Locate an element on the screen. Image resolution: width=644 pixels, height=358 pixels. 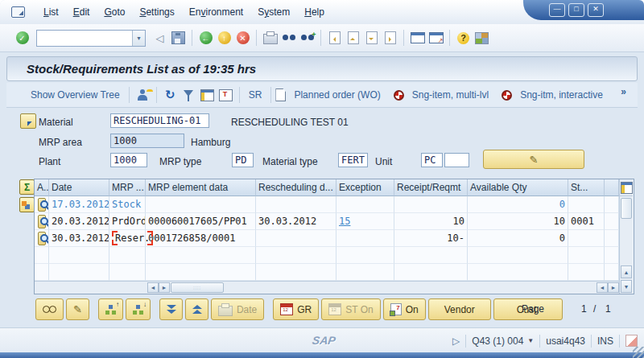
col-header-exception: Exception is located at coordinates (365, 188).